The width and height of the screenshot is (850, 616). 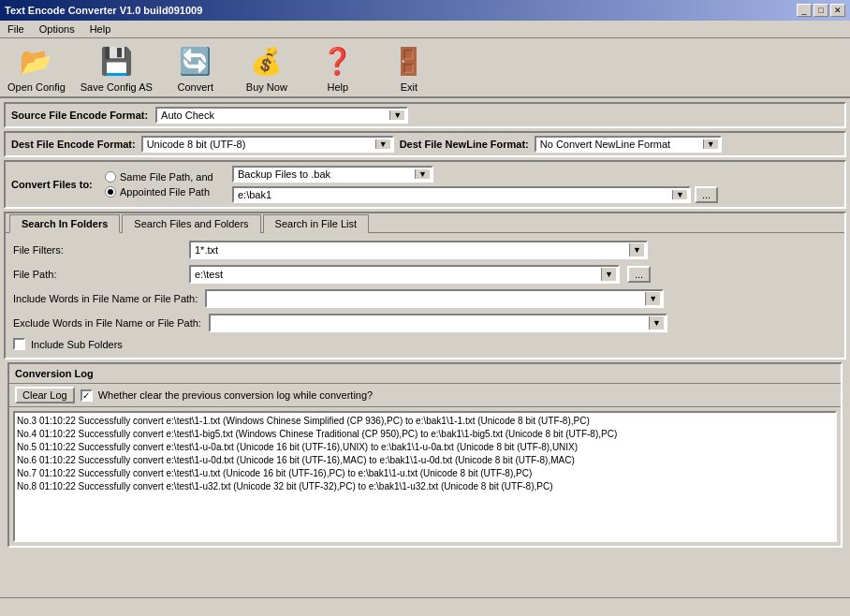 I want to click on help-button: ❓ Help, so click(x=338, y=67).